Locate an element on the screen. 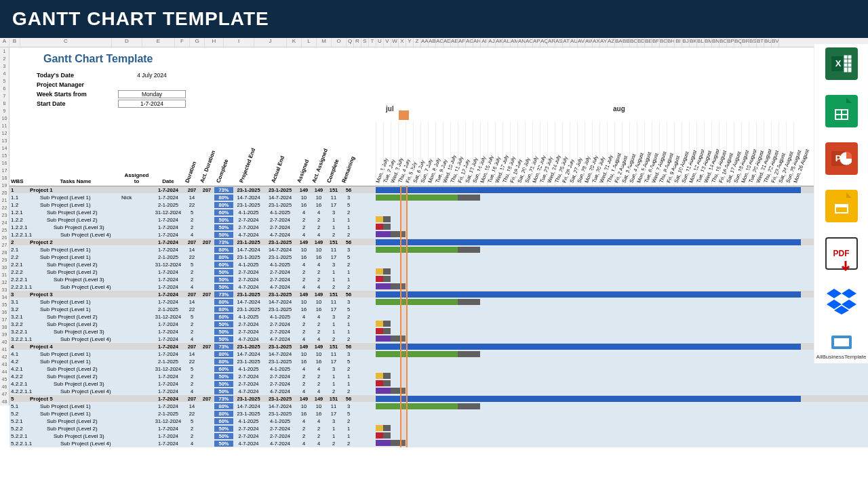 The image size is (868, 488). table-row: 1.2.1 Sub Project (Level 2) 31-12-2024 5… is located at coordinates (439, 213).